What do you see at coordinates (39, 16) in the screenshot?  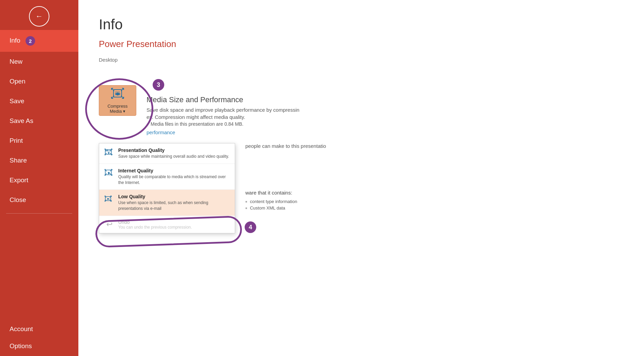 I see `back-arrow-icon: ←` at bounding box center [39, 16].